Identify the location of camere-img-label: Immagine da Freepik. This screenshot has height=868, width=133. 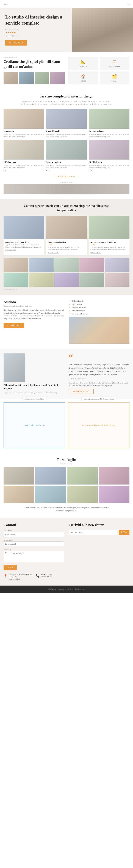
(66, 289).